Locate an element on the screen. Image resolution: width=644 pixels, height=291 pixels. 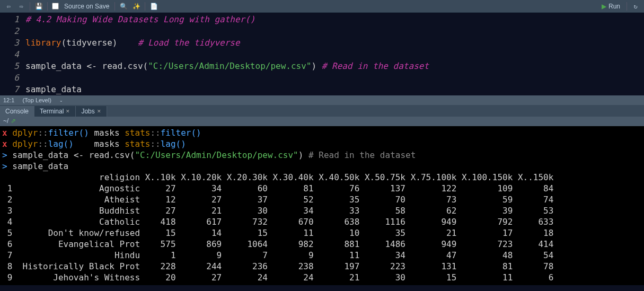
run-button: ▶ Run is located at coordinates (611, 6).